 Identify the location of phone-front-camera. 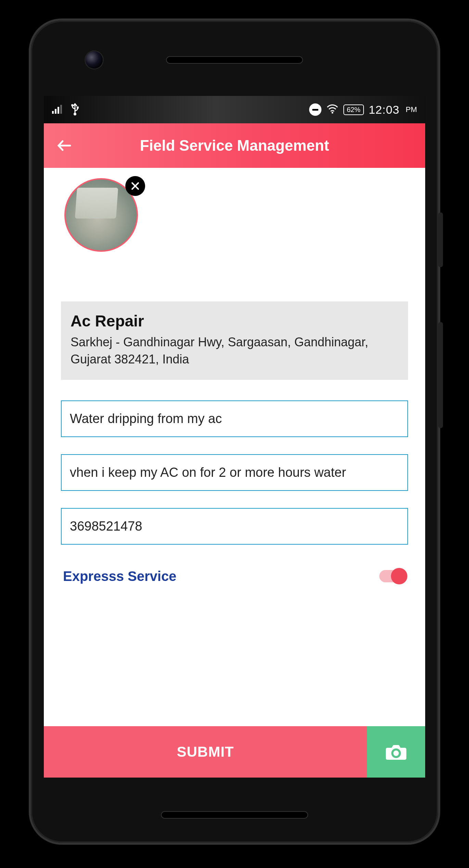
(94, 60).